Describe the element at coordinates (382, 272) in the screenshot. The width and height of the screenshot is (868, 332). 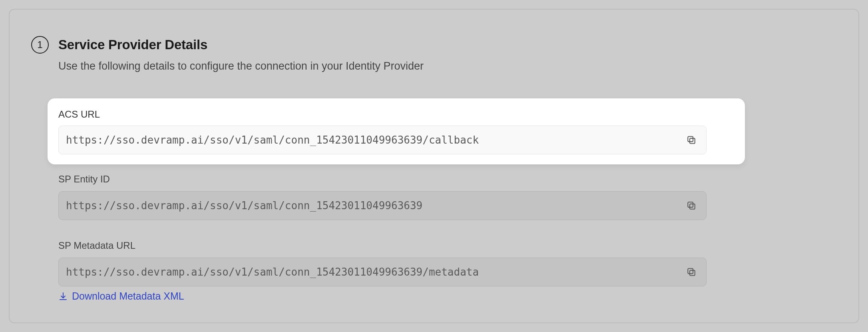
I see `metadata-url-field: https://sso.devramp.ai/sso/v1/saml/conn_…` at that location.